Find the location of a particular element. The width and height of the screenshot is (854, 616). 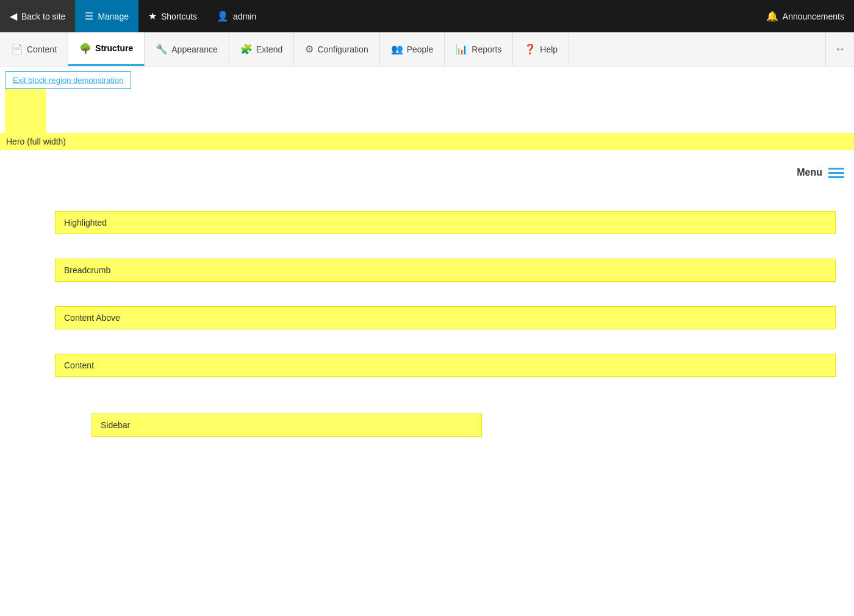

nav-structure: 🌳 Structure is located at coordinates (106, 49).